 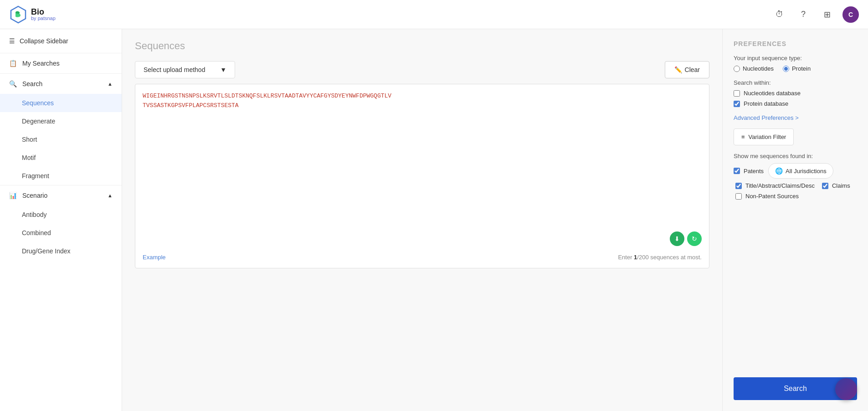 I want to click on globe-icon: 🌐, so click(x=779, y=171).